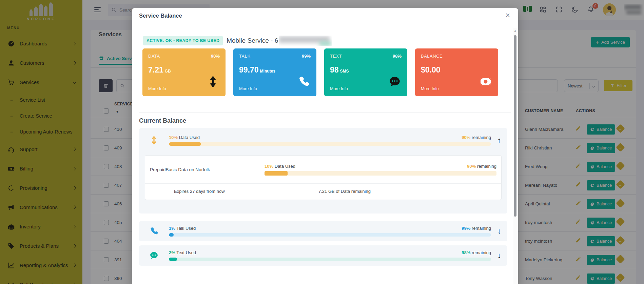 The width and height of the screenshot is (644, 284). I want to click on text-usage-card: TEXT98% 98SMS More Info, so click(366, 73).